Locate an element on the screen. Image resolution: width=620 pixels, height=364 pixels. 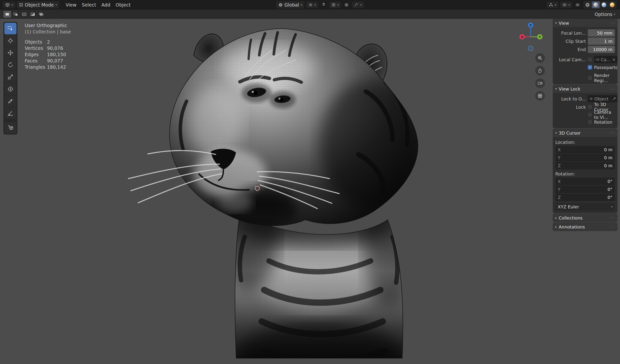
panel-title: Collections is located at coordinates (571, 218).